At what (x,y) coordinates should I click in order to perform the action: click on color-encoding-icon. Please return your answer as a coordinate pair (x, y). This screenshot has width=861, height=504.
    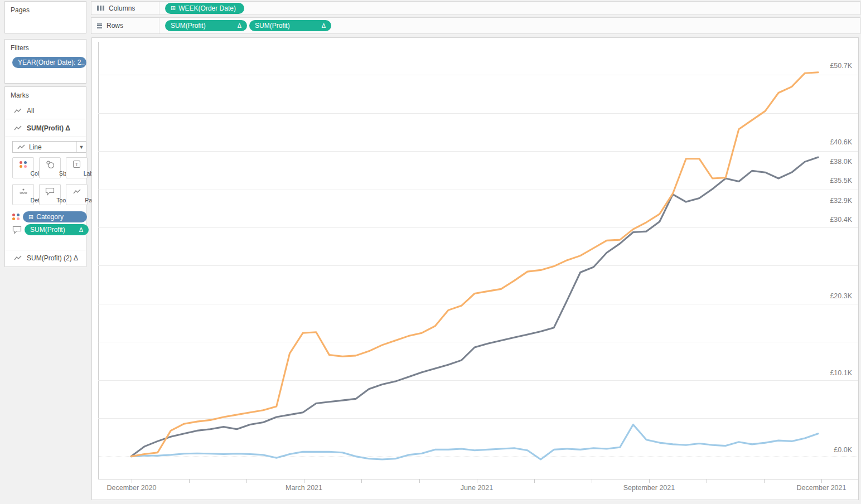
    Looking at the image, I should click on (16, 217).